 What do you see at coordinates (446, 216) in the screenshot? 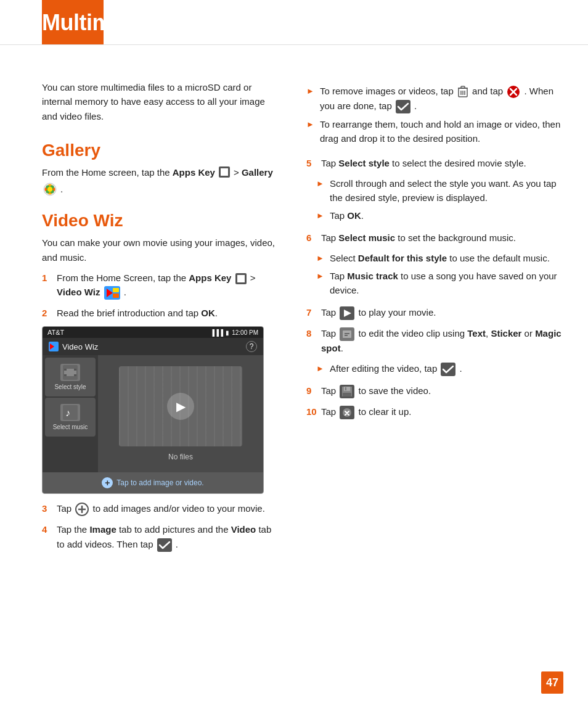
I see `step-5-bullet-2-text: Tap OK.` at bounding box center [446, 216].